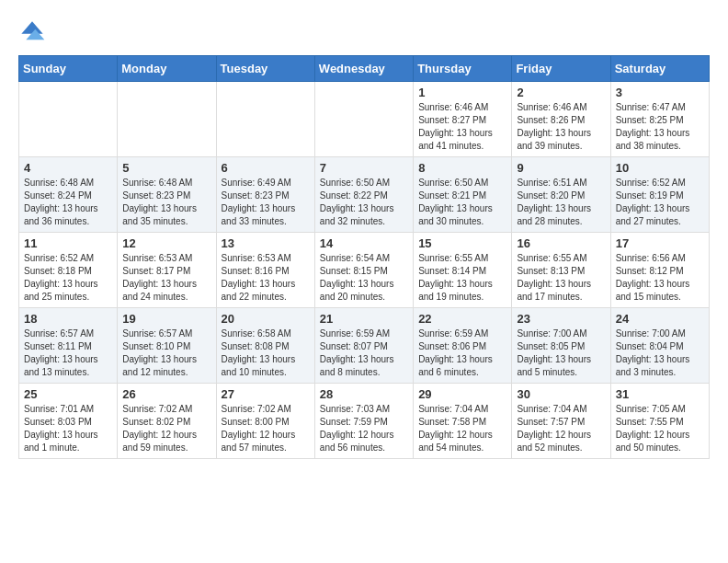  Describe the element at coordinates (68, 442) in the screenshot. I see `daylight-text: Daylight: 13 hours and 1 minute.` at that location.